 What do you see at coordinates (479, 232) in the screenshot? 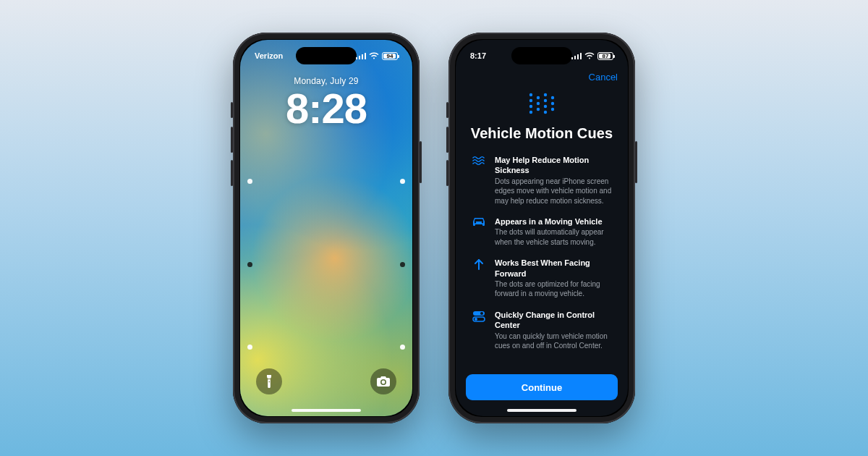
I see `car-icon` at bounding box center [479, 232].